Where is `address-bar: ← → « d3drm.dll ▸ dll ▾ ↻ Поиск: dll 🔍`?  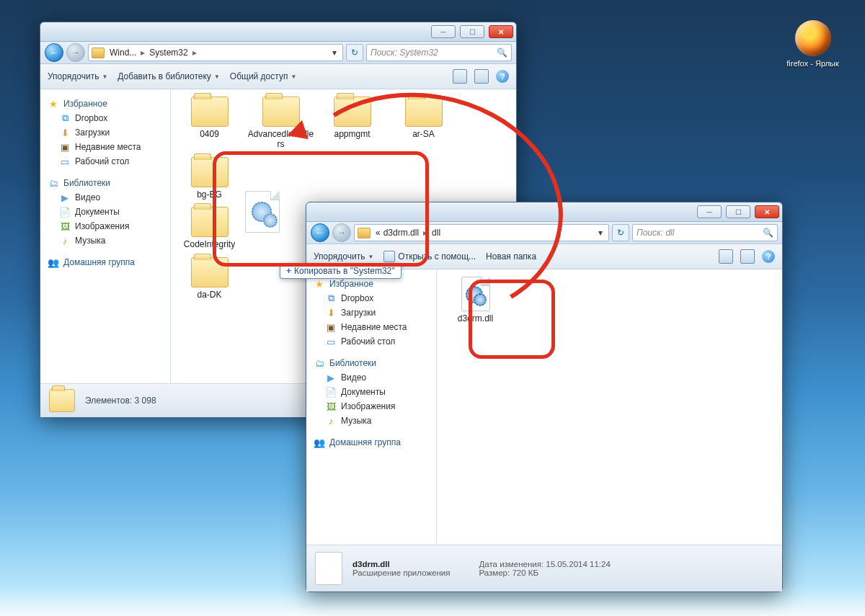 address-bar: ← → « d3drm.dll ▸ dll ▾ ↻ Поиск: dll 🔍 is located at coordinates (544, 233).